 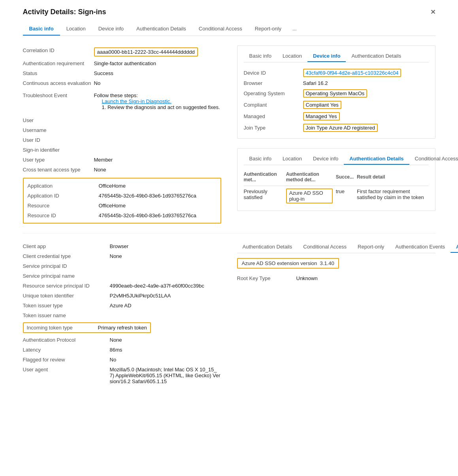 I want to click on tab-basic-info: Basic info, so click(x=41, y=29).